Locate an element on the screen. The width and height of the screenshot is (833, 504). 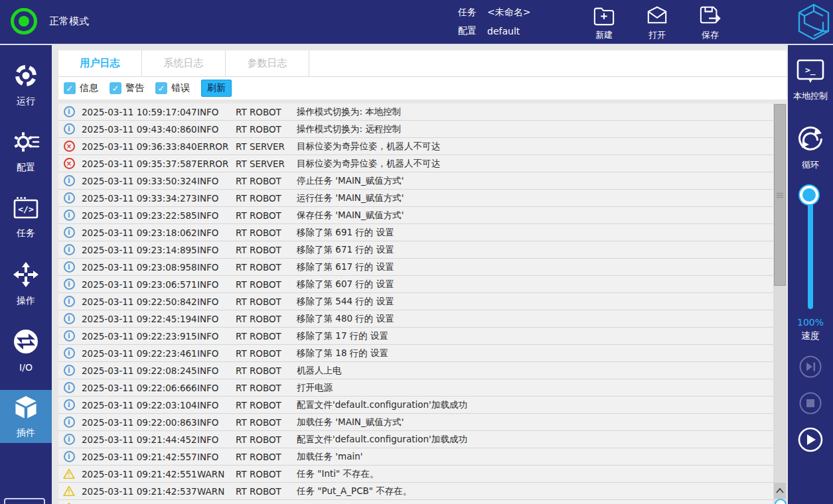
log-row: 2025-03-11 09:22:45:194 INFO RT ROBOT 移除… is located at coordinates (422, 319).